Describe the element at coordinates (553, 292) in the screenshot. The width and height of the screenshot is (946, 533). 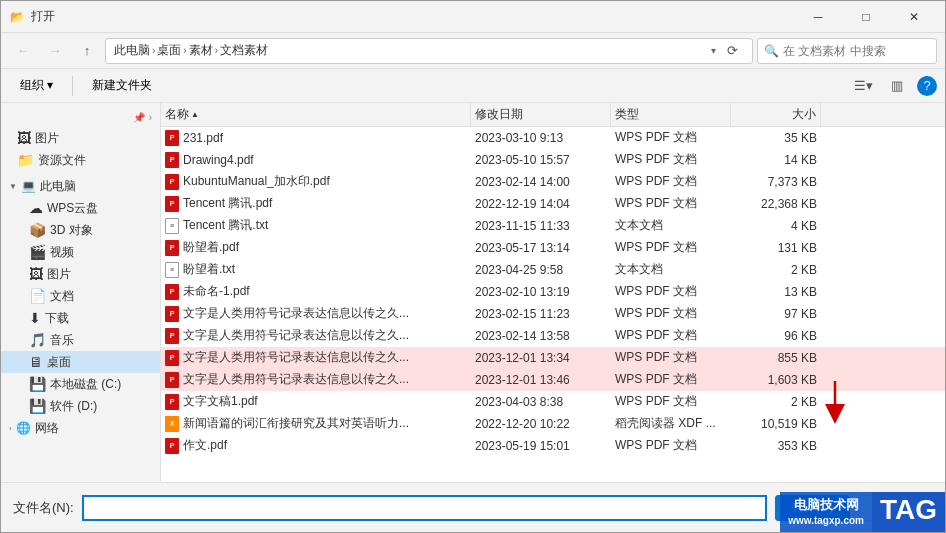
I see `table-row: P 未命名-1.pdf 2023-02-10 13:19 WPS PDF 文档 …` at that location.